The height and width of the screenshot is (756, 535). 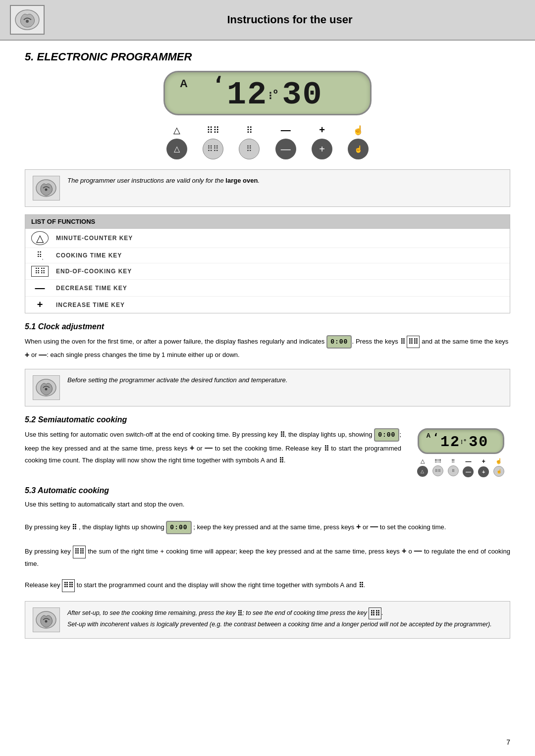 What do you see at coordinates (374, 527) in the screenshot?
I see `minus2-icon-inline: —` at bounding box center [374, 527].